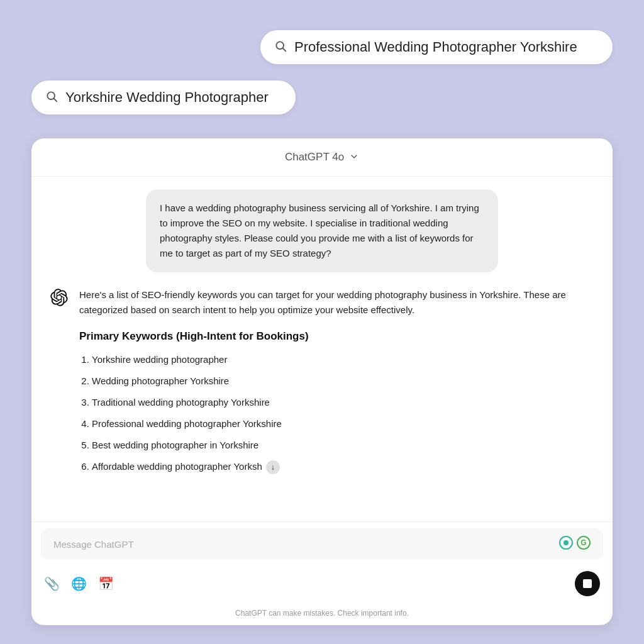 Image resolution: width=644 pixels, height=644 pixels. Describe the element at coordinates (322, 574) in the screenshot. I see `chat-footer: Message ChatGPT G` at that location.